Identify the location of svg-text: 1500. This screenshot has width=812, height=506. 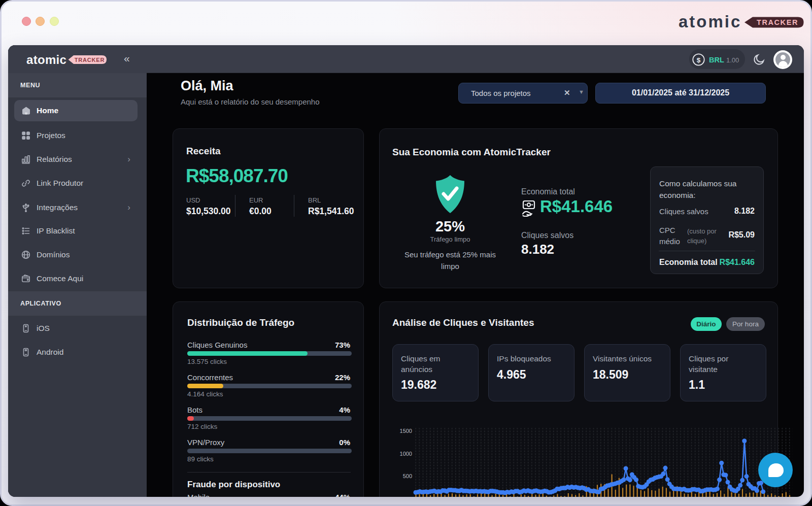
(406, 431).